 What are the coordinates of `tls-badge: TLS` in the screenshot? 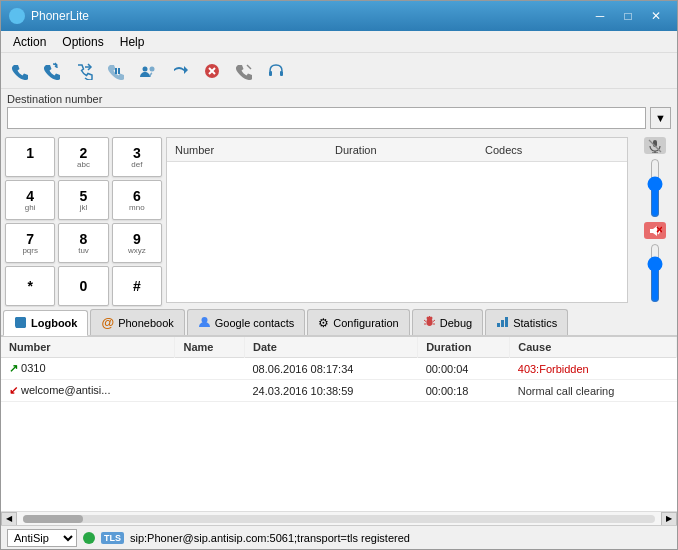 It's located at (112, 538).